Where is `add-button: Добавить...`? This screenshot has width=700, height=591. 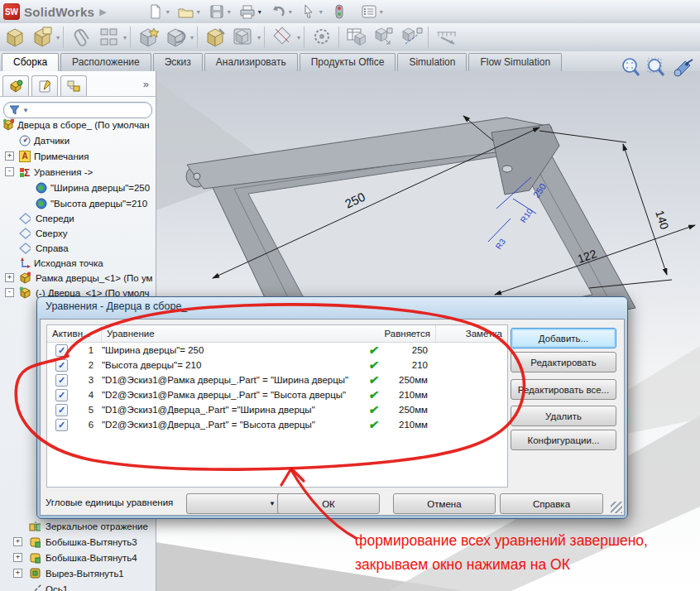 add-button: Добавить... is located at coordinates (563, 338).